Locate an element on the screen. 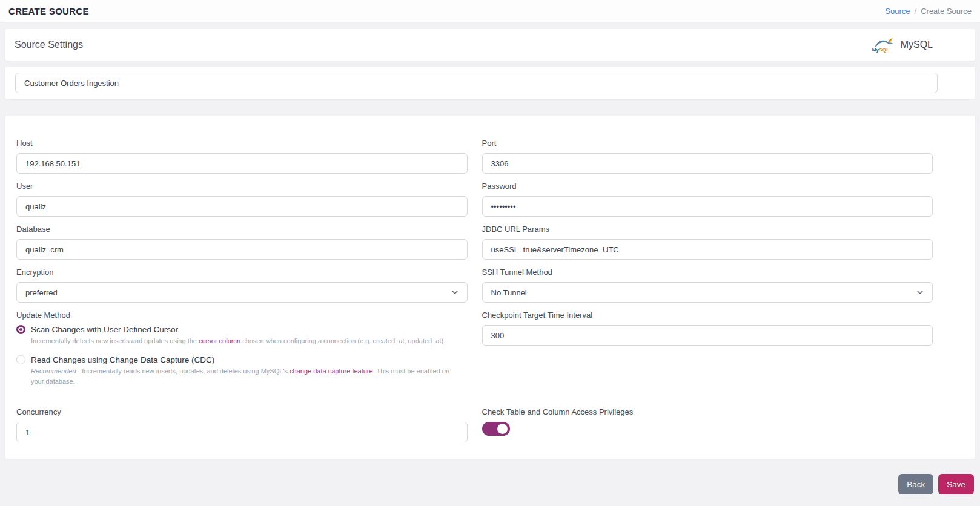  database-field-group: Database is located at coordinates (242, 242).